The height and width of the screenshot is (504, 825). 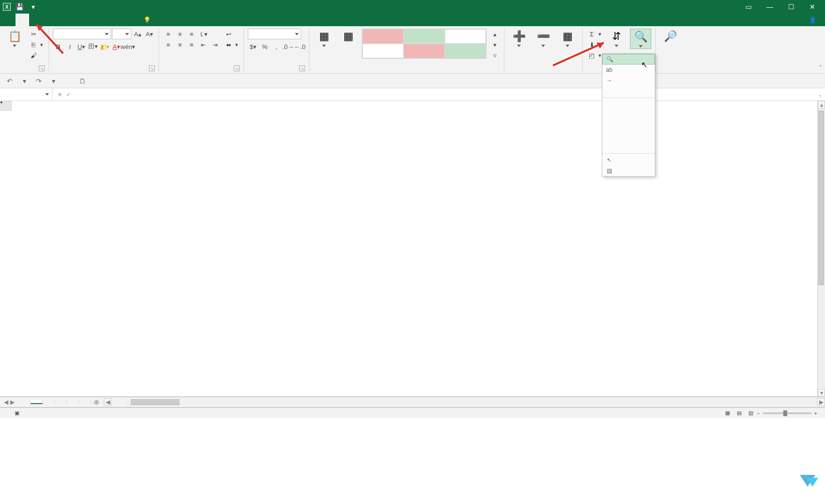 What do you see at coordinates (629, 115) in the screenshot?
I see `menu-comments` at bounding box center [629, 115].